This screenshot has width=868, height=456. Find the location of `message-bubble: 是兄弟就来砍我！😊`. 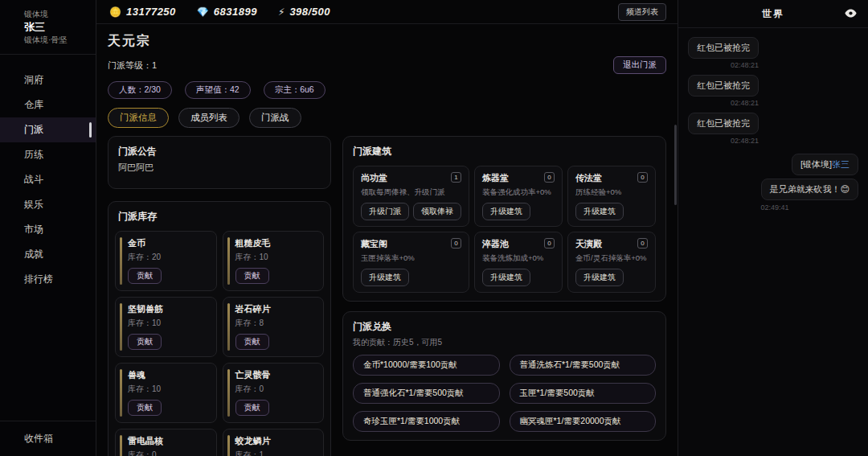

message-bubble: 是兄弟就来砍我！😊 is located at coordinates (810, 190).